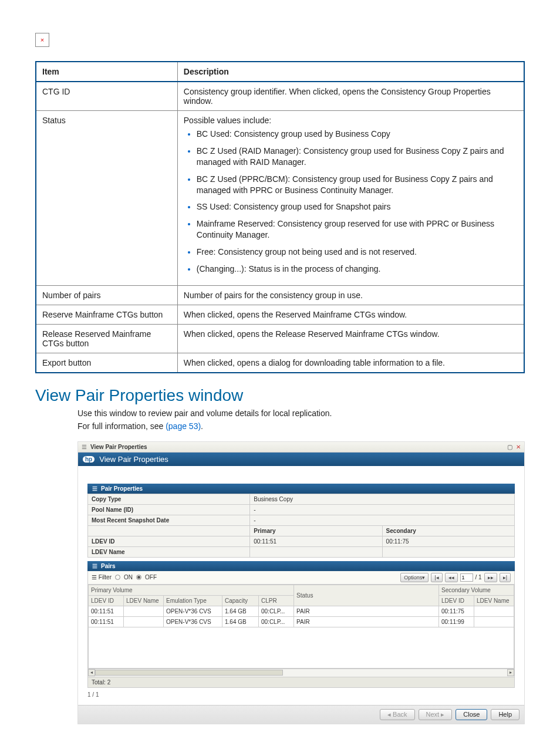  Describe the element at coordinates (456, 600) in the screenshot. I see `col-sec-ldev-id: LDEV ID` at that location.